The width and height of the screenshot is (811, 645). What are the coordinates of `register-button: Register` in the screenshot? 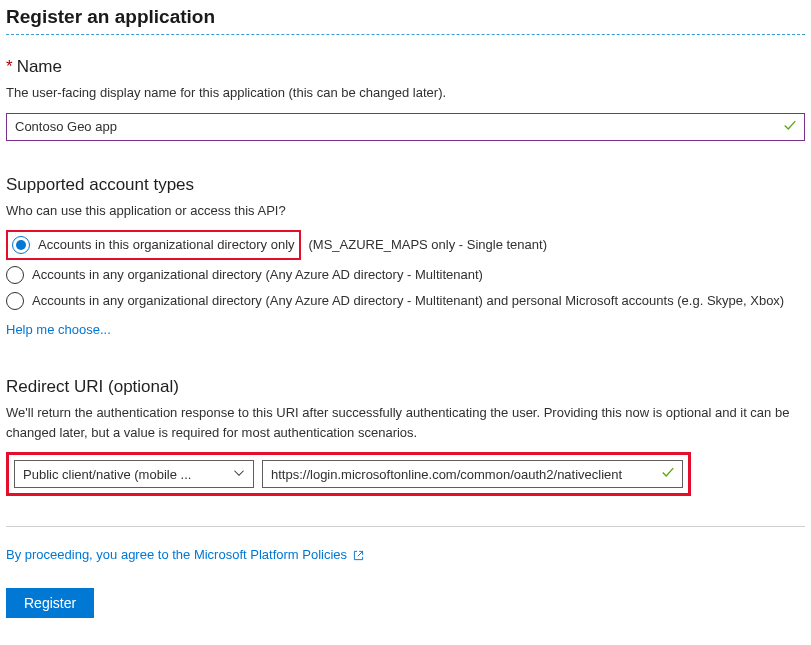 It's located at (50, 603).